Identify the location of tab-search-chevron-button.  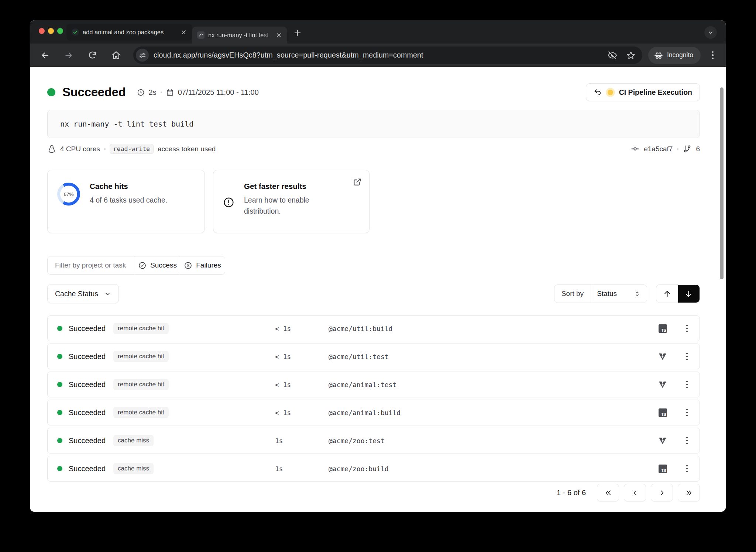
(711, 32).